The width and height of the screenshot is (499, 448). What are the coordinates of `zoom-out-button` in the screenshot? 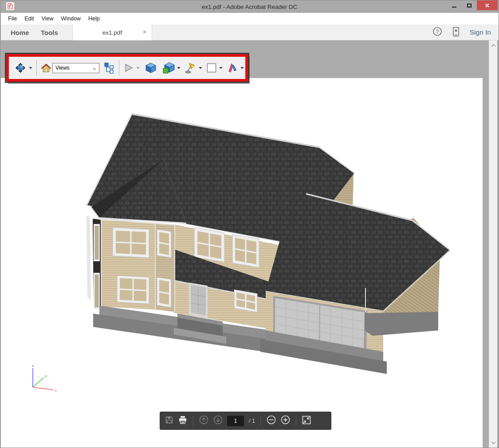 It's located at (271, 420).